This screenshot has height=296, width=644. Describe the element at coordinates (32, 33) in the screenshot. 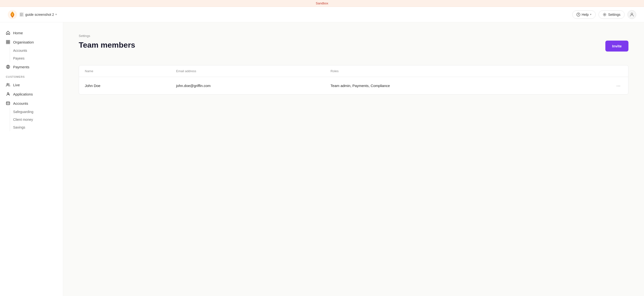

I see `sidebar-item-home: Home` at that location.